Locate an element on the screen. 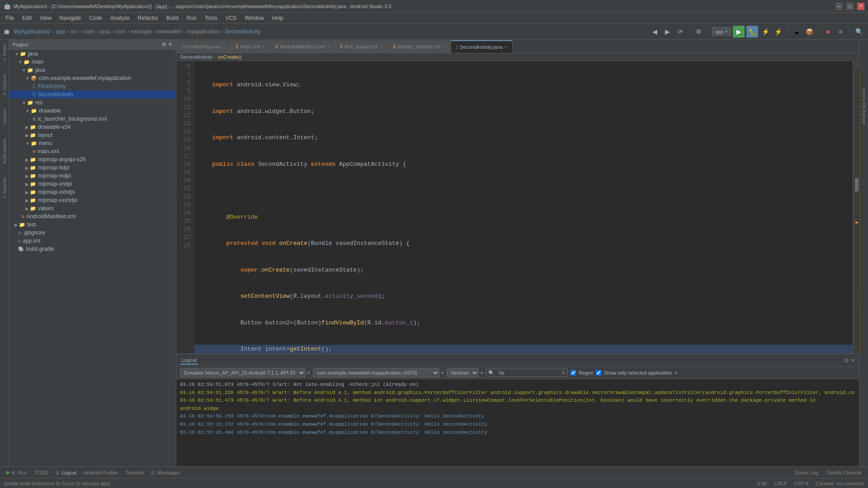  tree-item-ic-launcher: X ic_launcher_background.xml is located at coordinates (92, 119).